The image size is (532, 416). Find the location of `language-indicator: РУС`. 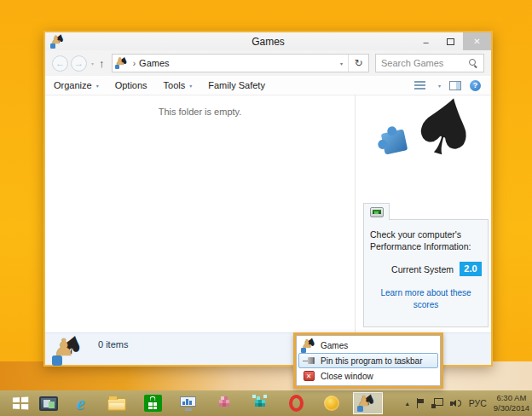

language-indicator: РУС is located at coordinates (477, 403).